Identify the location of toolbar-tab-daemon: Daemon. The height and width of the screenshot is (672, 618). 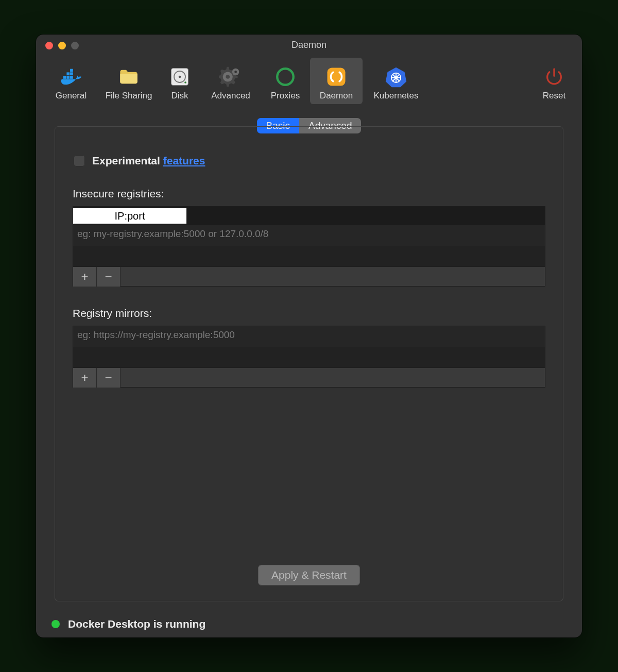
(336, 81).